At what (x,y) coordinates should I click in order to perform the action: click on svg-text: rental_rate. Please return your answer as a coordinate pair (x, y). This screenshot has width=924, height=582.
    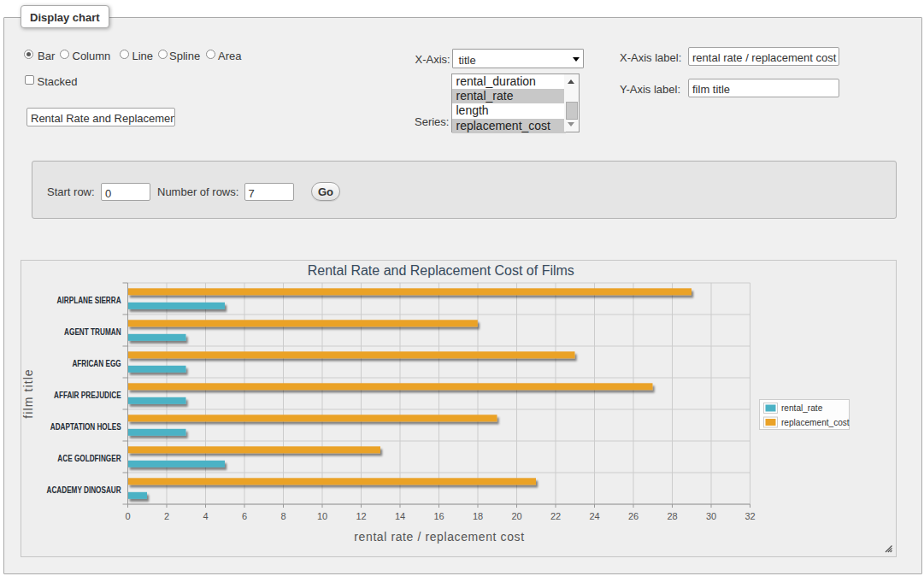
    Looking at the image, I should click on (802, 409).